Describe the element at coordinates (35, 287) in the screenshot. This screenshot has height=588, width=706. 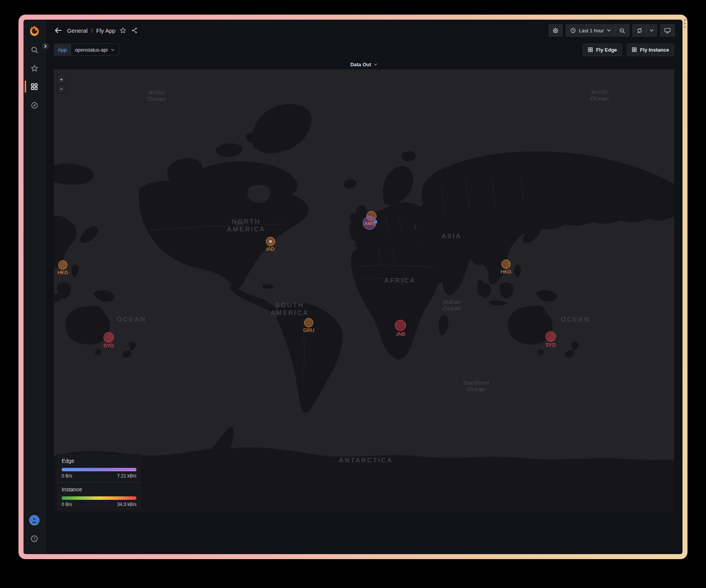
I see `sidebar: ?` at that location.